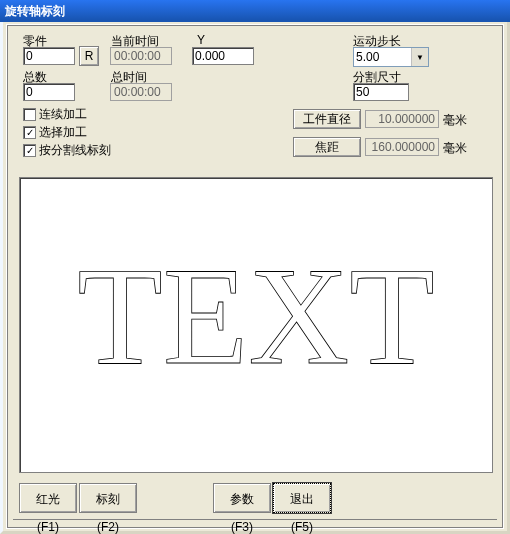 This screenshot has width=510, height=534. What do you see at coordinates (391, 57) in the screenshot?
I see `step-combo: 5.00 ▼` at bounding box center [391, 57].